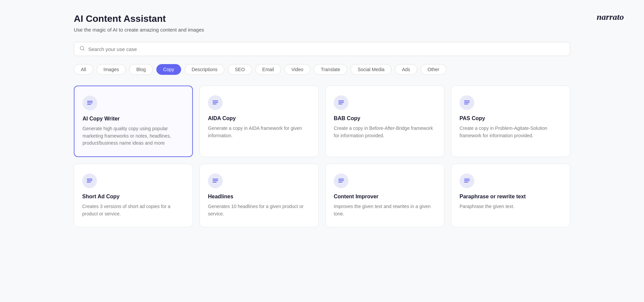  What do you see at coordinates (259, 195) in the screenshot?
I see `card-headlines: Headlines Generates 10 headlines for a g…` at bounding box center [259, 195].